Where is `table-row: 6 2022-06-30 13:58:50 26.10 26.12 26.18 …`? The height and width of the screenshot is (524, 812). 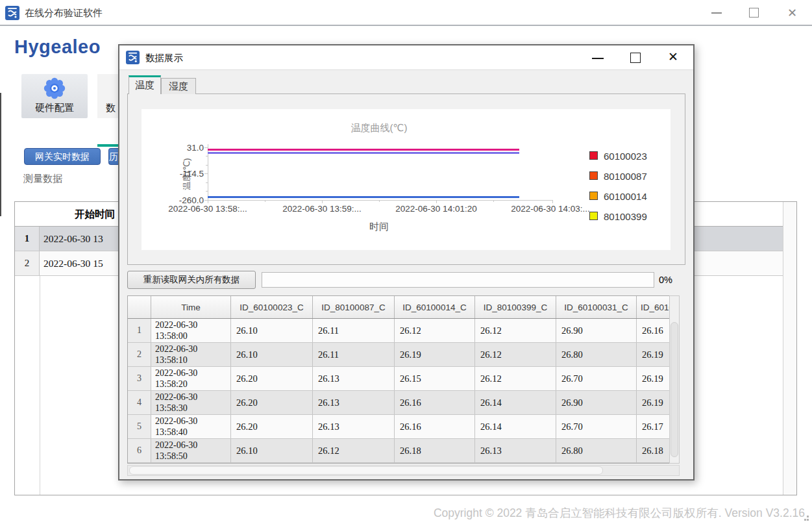
table-row: 6 2022-06-30 13:58:50 26.10 26.12 26.18 … is located at coordinates (400, 451).